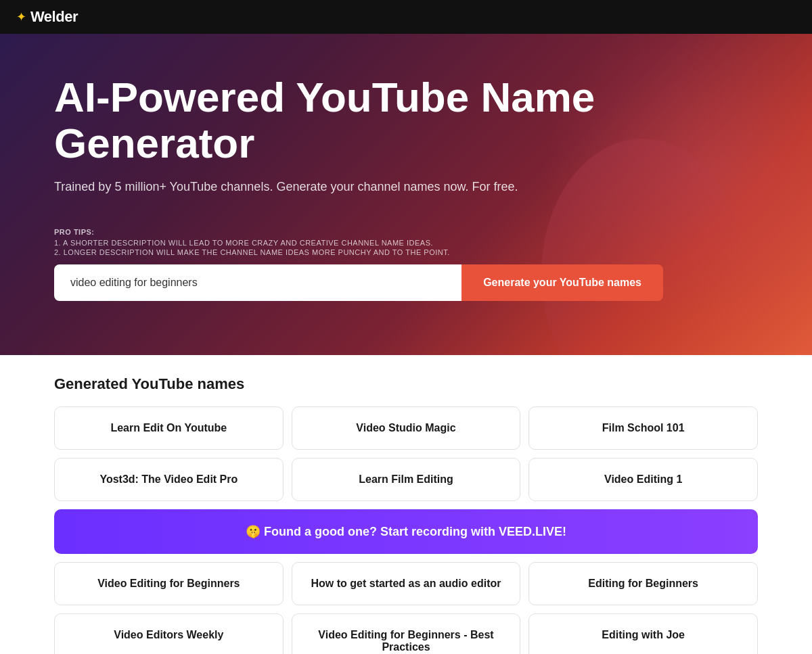 This screenshot has height=654, width=812. I want to click on generate-button: Generate your YouTube names, so click(562, 283).